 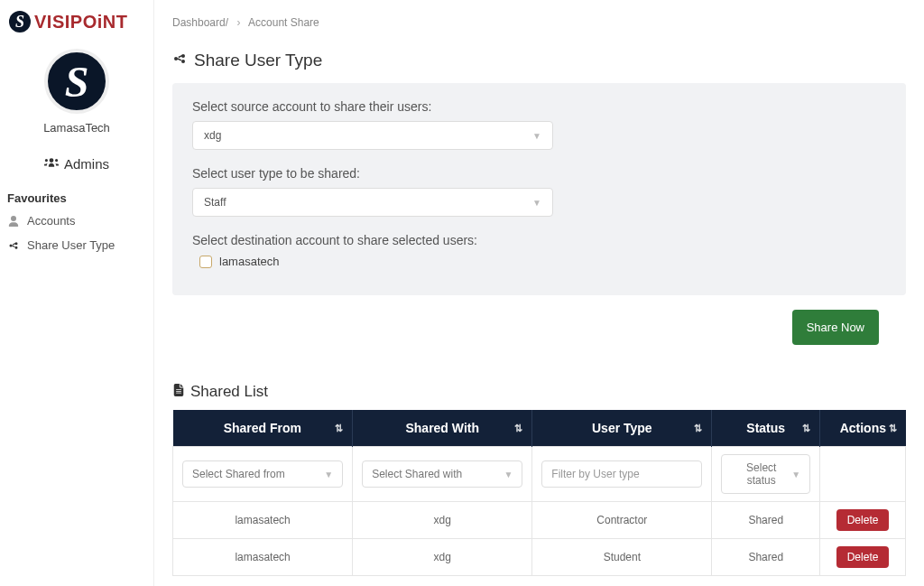 What do you see at coordinates (77, 128) in the screenshot?
I see `org-name: LamasaTech` at bounding box center [77, 128].